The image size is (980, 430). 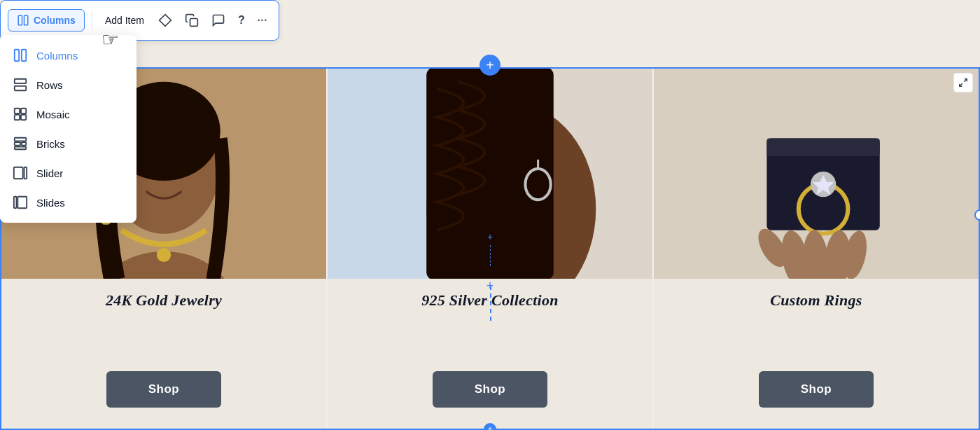 I want to click on help-icon-button: ?, so click(x=241, y=20).